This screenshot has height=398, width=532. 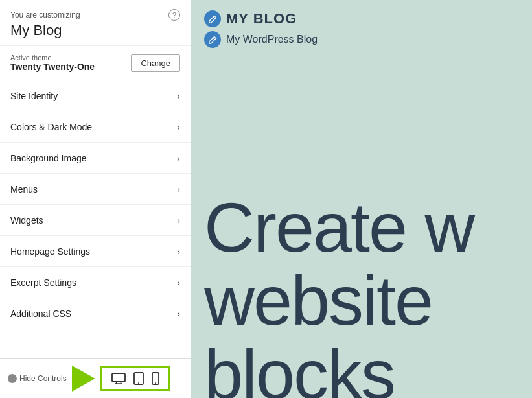 What do you see at coordinates (95, 379) in the screenshot?
I see `sidebar-footer: Hide Controls` at bounding box center [95, 379].